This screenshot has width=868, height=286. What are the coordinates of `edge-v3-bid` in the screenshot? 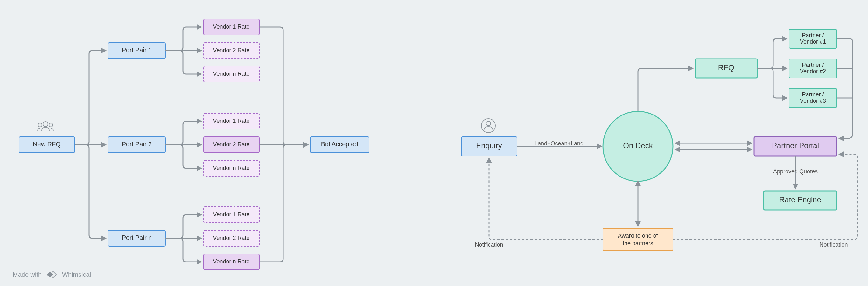 It's located at (284, 203).